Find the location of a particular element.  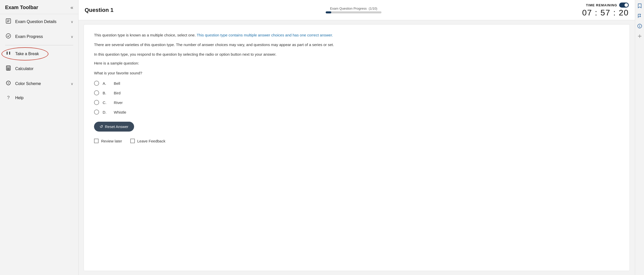

plus-icon is located at coordinates (640, 36).